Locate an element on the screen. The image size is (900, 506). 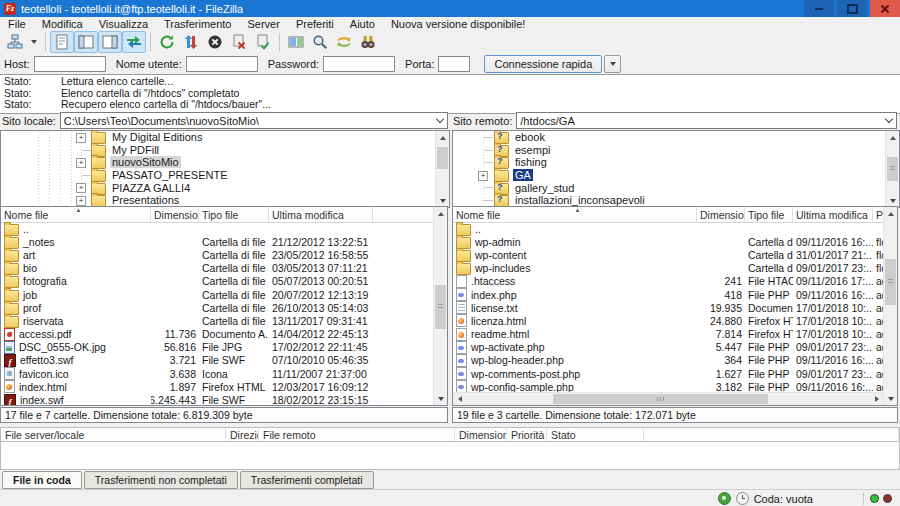
file-row: jobCartella di file20/07/2012 12:13:19 is located at coordinates (217, 294).